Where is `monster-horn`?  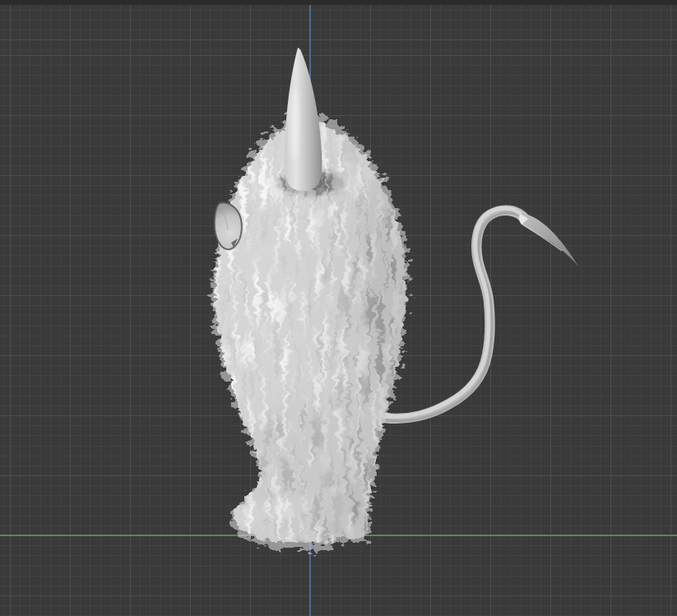
monster-horn is located at coordinates (304, 119).